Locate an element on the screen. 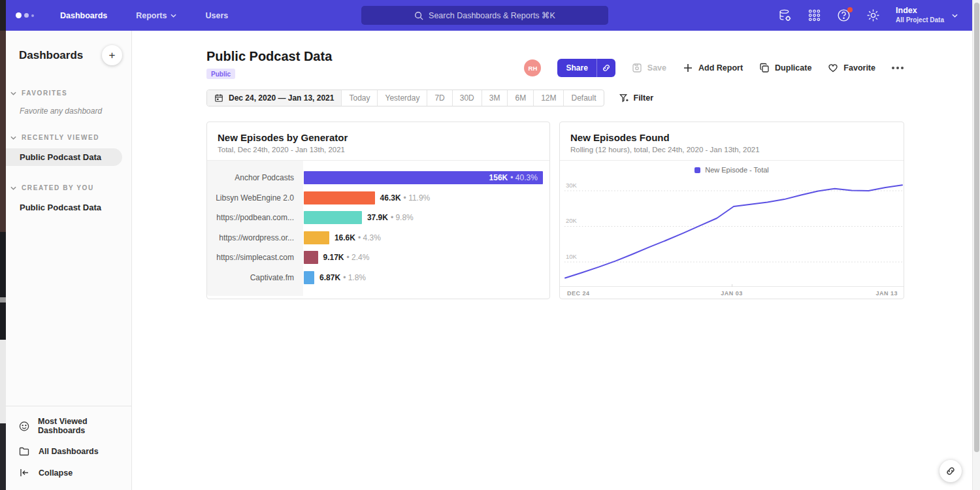 Image resolution: width=980 pixels, height=490 pixels. nav-item-dashboards: Dashboards is located at coordinates (84, 16).